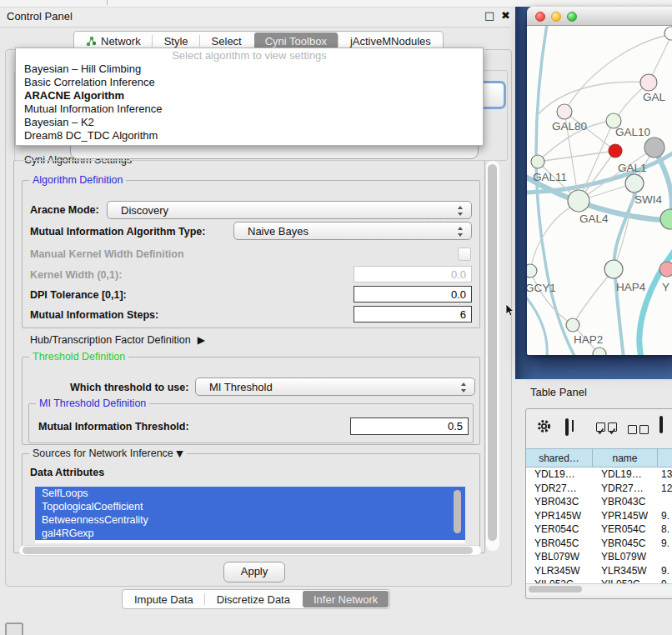  Describe the element at coordinates (634, 183) in the screenshot. I see `network-node-gal1` at that location.